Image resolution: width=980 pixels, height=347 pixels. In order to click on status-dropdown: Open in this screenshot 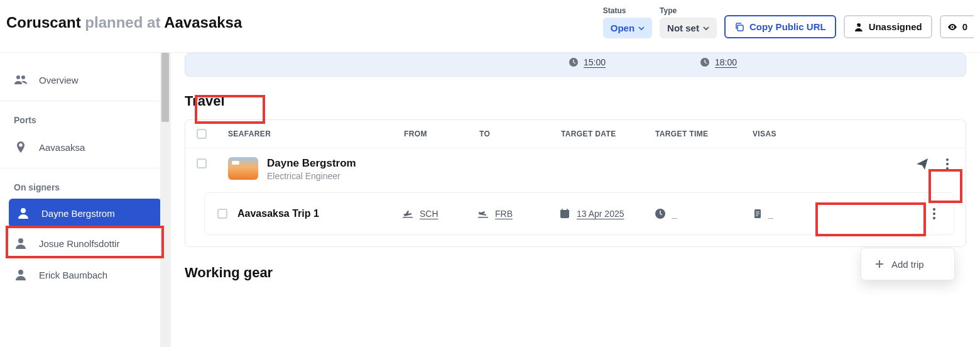, I will do `click(628, 28)`.